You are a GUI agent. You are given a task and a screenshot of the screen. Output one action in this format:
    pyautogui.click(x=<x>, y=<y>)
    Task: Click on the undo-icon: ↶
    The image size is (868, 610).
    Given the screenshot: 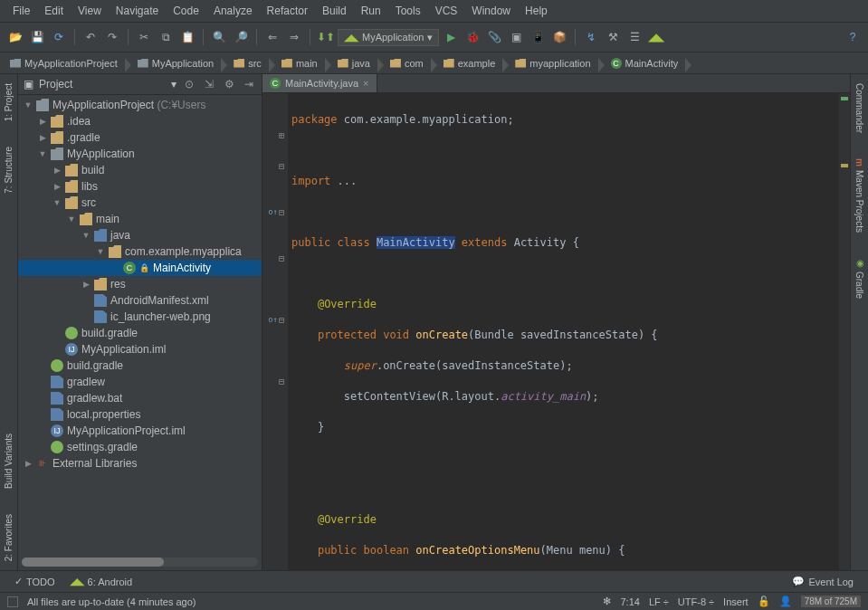 What is the action you would take?
    pyautogui.click(x=91, y=37)
    